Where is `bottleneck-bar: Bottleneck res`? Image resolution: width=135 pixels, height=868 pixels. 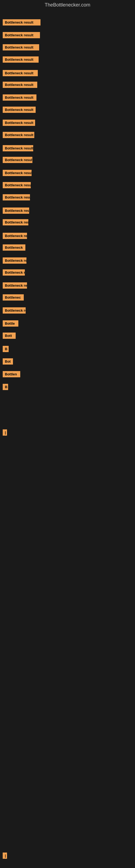 bottleneck-bar: Bottleneck res is located at coordinates (15, 260).